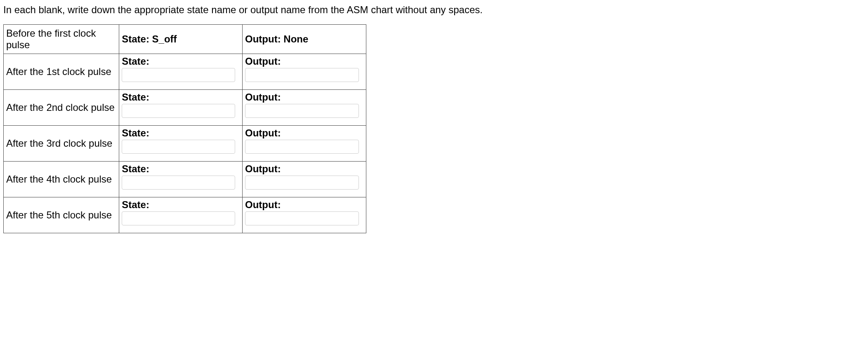 The image size is (868, 347). Describe the element at coordinates (185, 215) in the screenshot. I see `table-row: After the 5th clock pulse State: Output:` at that location.